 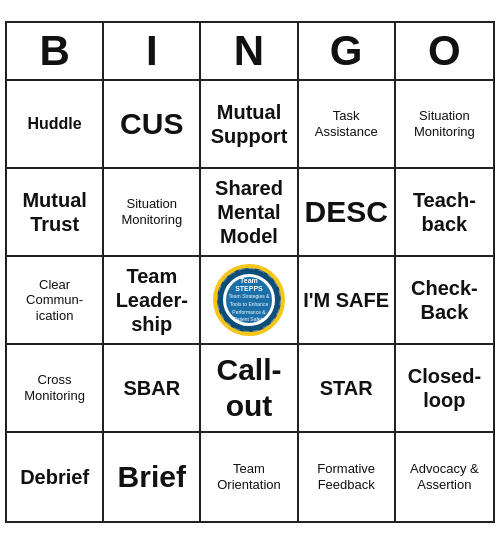 I want to click on bingo-cell-17: Call-out, so click(x=250, y=389).